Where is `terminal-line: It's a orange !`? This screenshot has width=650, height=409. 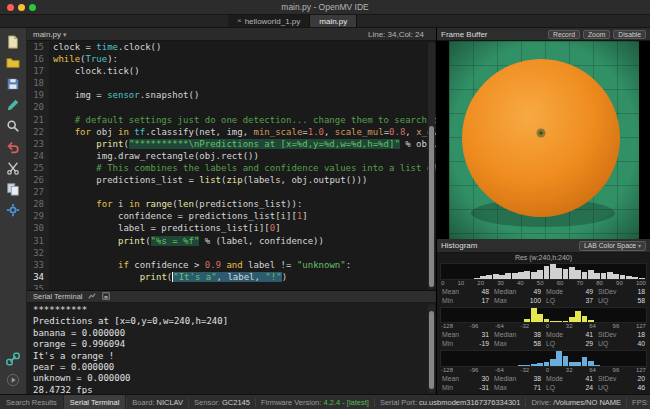
terminal-line: It's a orange ! is located at coordinates (234, 356).